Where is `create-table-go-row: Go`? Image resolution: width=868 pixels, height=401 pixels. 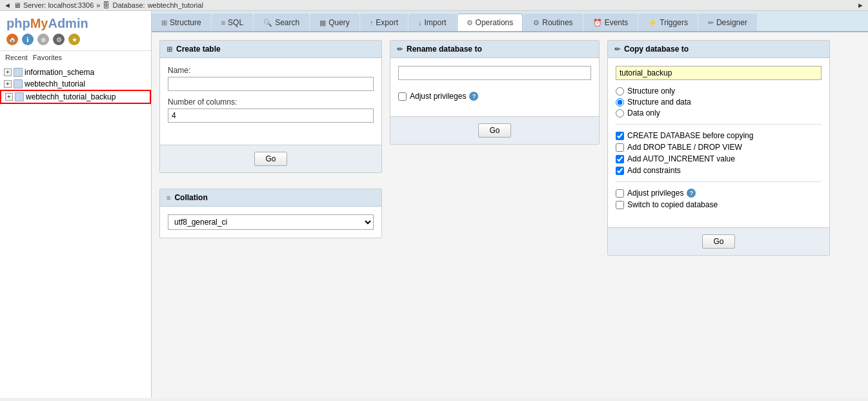
create-table-go-row: Go is located at coordinates (271, 159).